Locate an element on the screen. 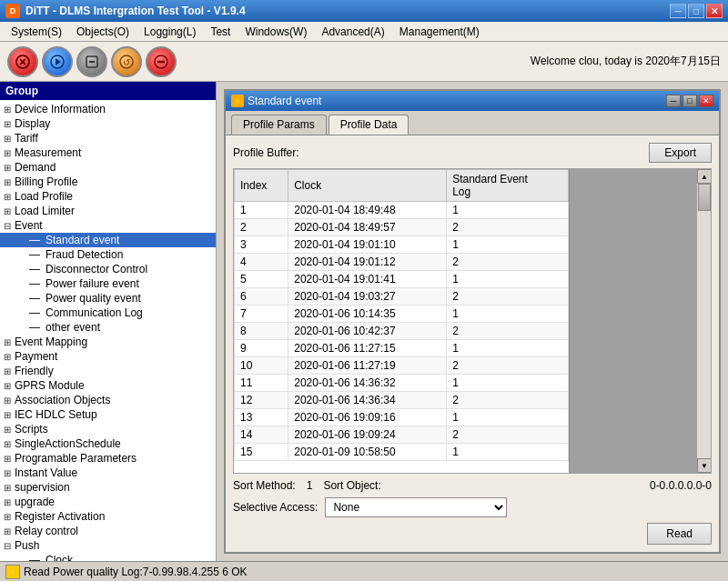  table-row: 122020-01-06 14:36:342 is located at coordinates (402, 400).